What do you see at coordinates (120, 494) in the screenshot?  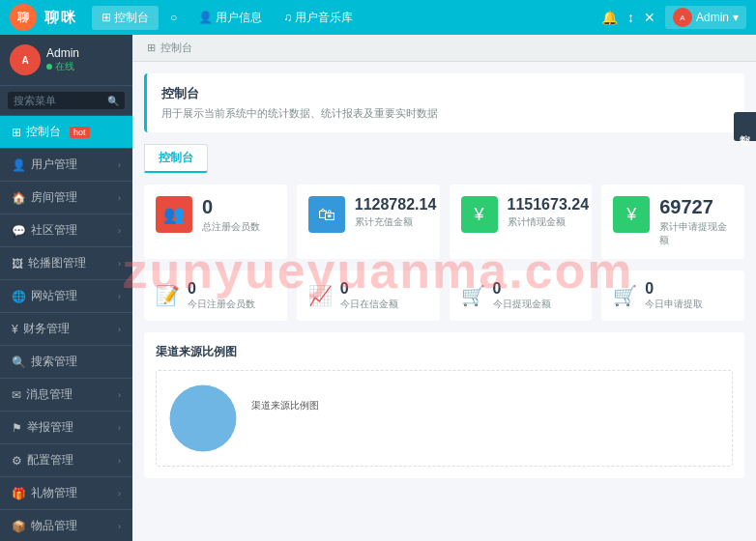 I see `arrow-icon-gifts: ›` at bounding box center [120, 494].